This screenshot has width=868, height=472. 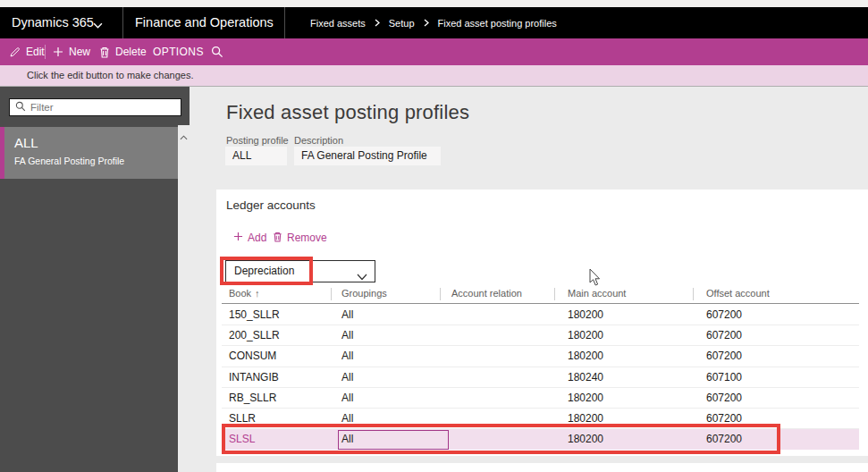 What do you see at coordinates (14, 52) in the screenshot?
I see `pencil-icon` at bounding box center [14, 52].